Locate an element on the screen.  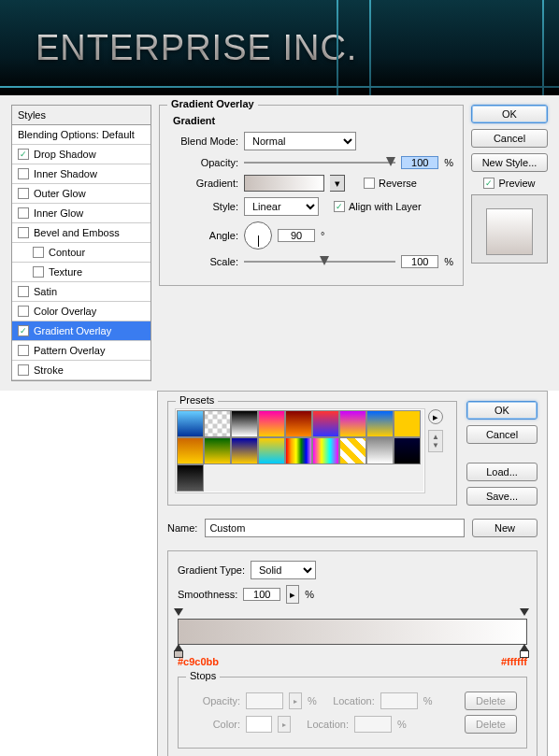
style-item-gradient-overlay: Gradient Overlay is located at coordinates (81, 331).